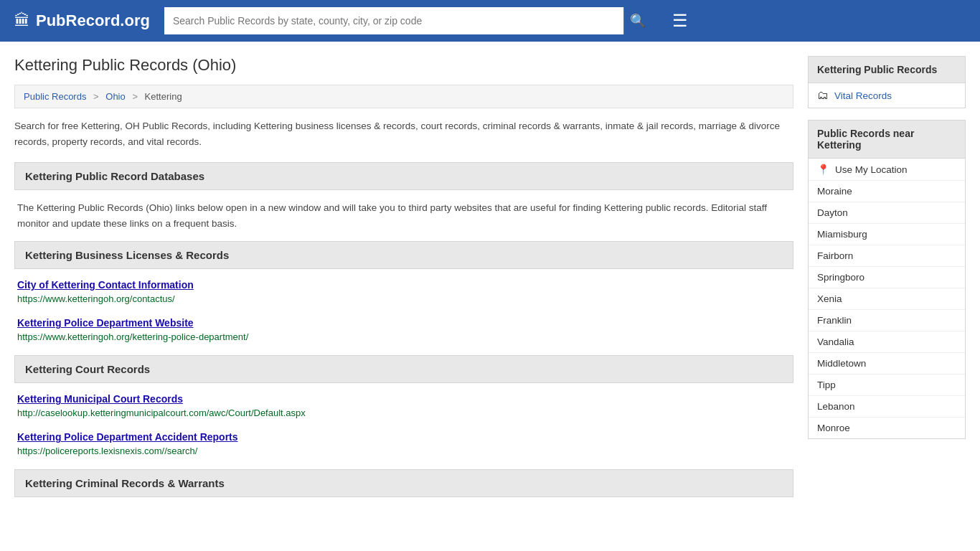  Describe the element at coordinates (887, 342) in the screenshot. I see `nearby-city-vandalia: Vandalia` at that location.